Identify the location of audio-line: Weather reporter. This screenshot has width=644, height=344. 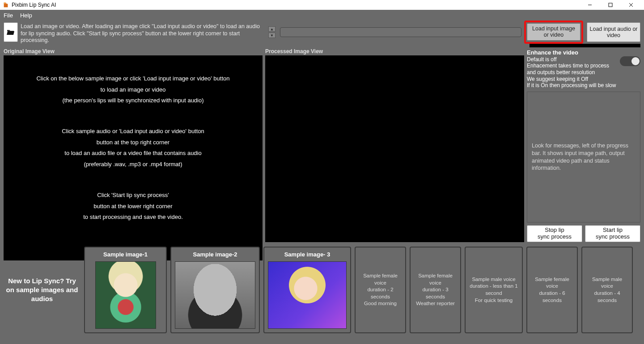
(436, 304).